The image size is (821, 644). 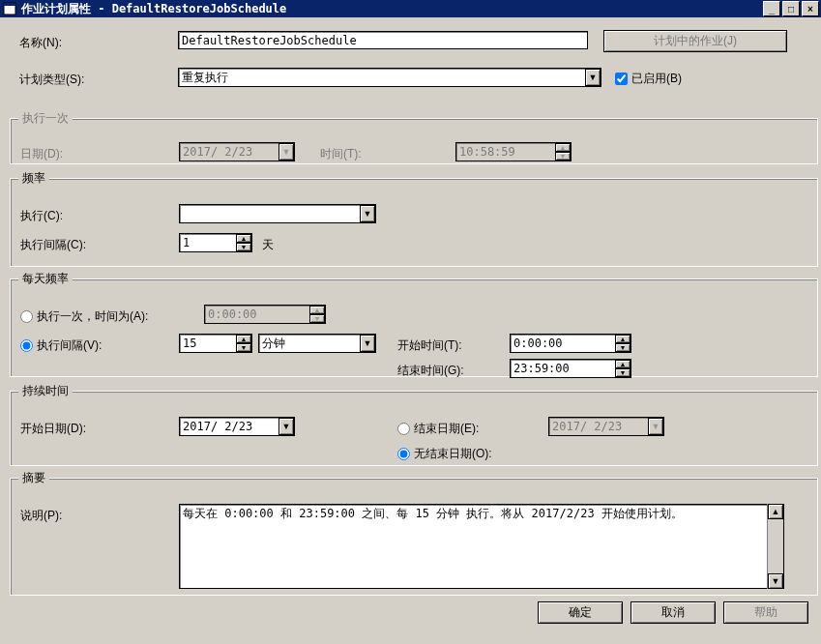 What do you see at coordinates (447, 429) in the screenshot?
I see `duration-end-label: 结束日期(E):` at bounding box center [447, 429].